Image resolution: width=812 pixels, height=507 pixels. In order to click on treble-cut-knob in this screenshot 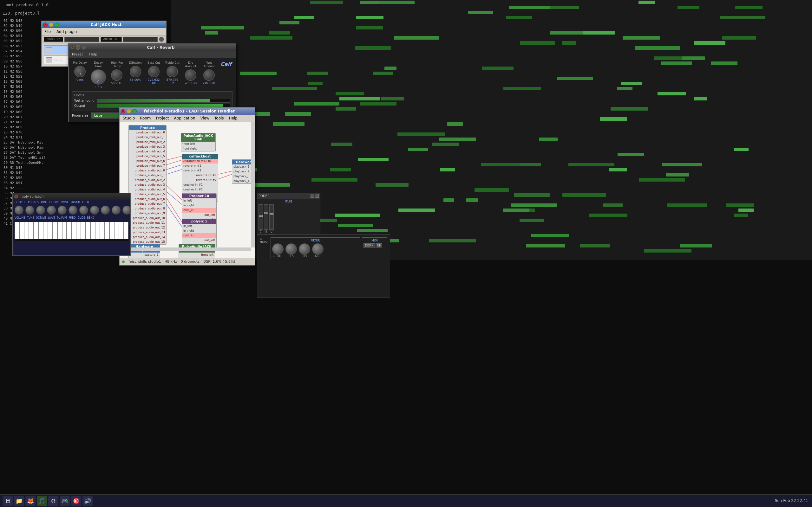, I will do `click(172, 72)`.